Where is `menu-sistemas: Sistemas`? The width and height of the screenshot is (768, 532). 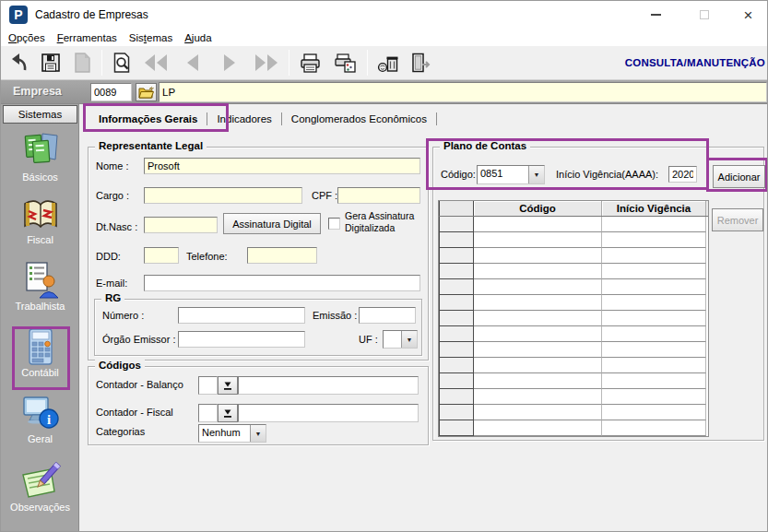 menu-sistemas: Sistemas is located at coordinates (151, 38).